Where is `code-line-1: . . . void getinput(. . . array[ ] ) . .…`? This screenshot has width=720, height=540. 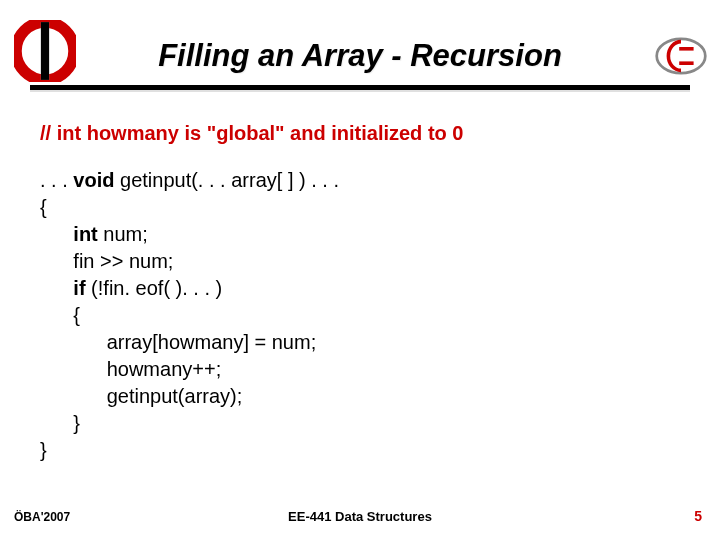 code-line-1: . . . void getinput(. . . array[ ] ) . .… is located at coordinates (190, 180).